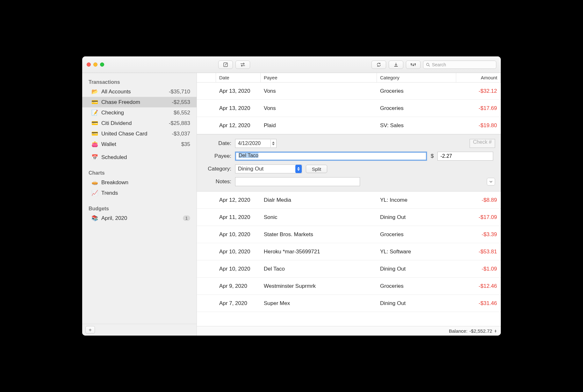 The image size is (583, 392). What do you see at coordinates (475, 91) in the screenshot?
I see `cell-amount: -$32.12` at bounding box center [475, 91].